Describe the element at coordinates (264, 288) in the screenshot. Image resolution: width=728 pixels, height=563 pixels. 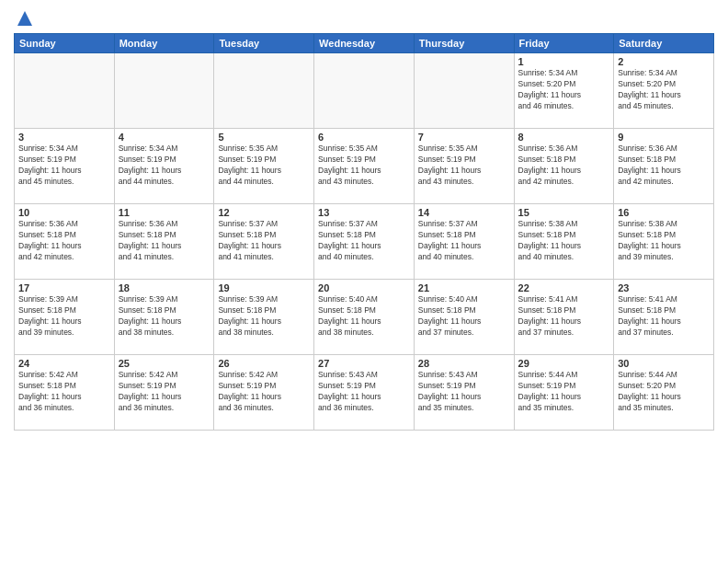
I see `day-number: 19` at that location.